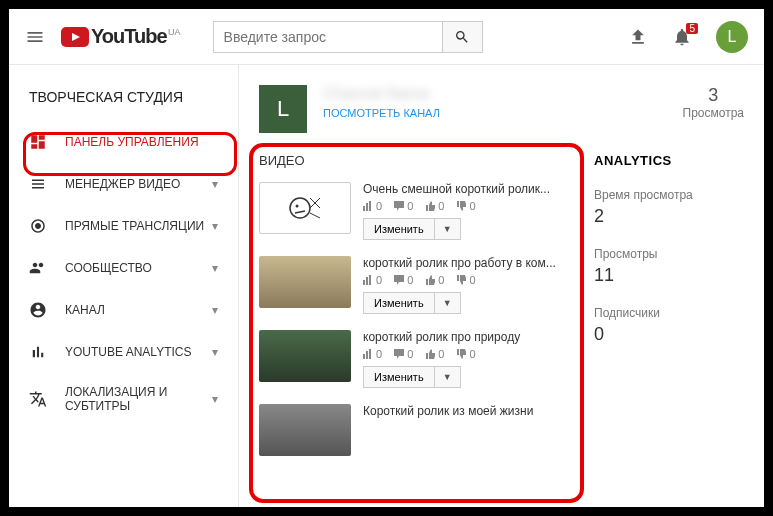  Describe the element at coordinates (124, 184) in the screenshot. I see `sidebar-item-video-manager: МЕНЕДЖЕР ВИДЕО ▾` at that location.